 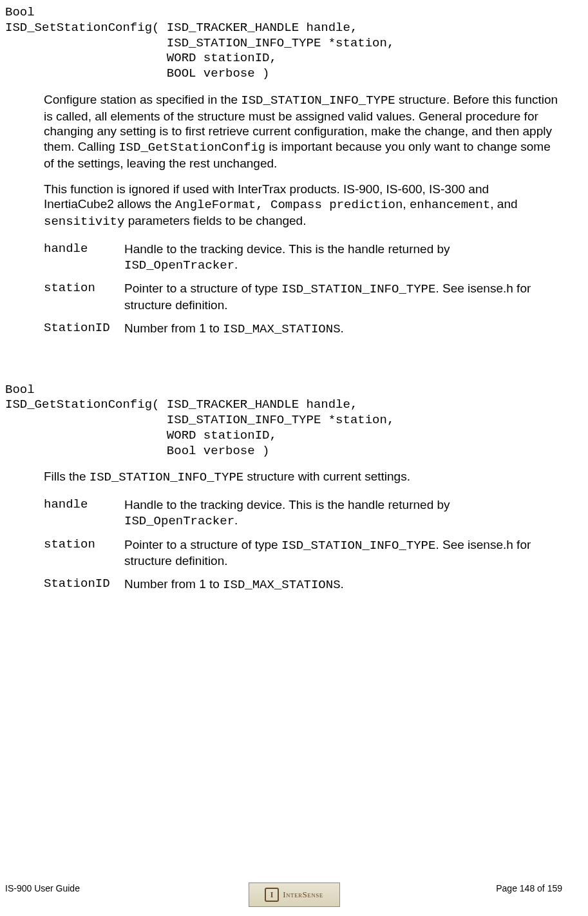 What do you see at coordinates (504, 204) in the screenshot?
I see `text: , and` at bounding box center [504, 204].